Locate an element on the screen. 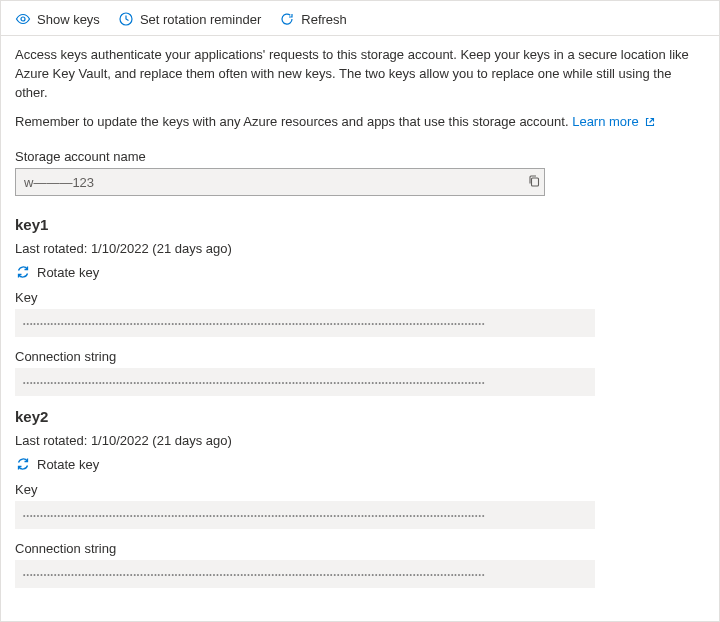 Image resolution: width=720 pixels, height=622 pixels. toolbar: Show keys Set rotation reminder Refresh is located at coordinates (360, 18).